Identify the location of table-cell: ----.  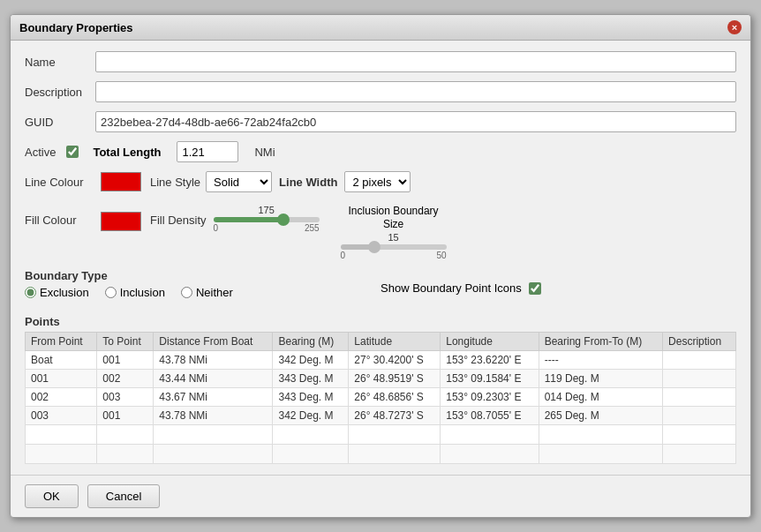
(600, 360).